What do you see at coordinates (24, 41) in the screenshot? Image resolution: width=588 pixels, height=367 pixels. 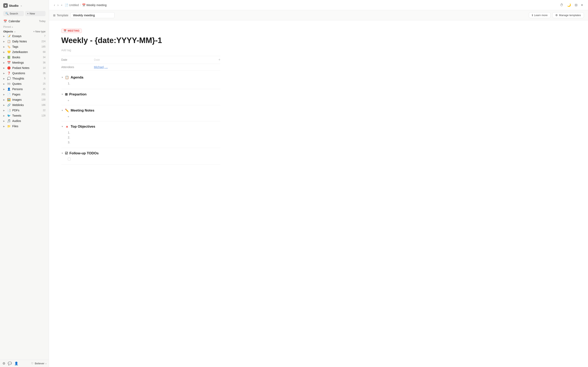 I see `sidebar-item-daily-notes: ▶ 📋 Daily Notes 224` at bounding box center [24, 41].